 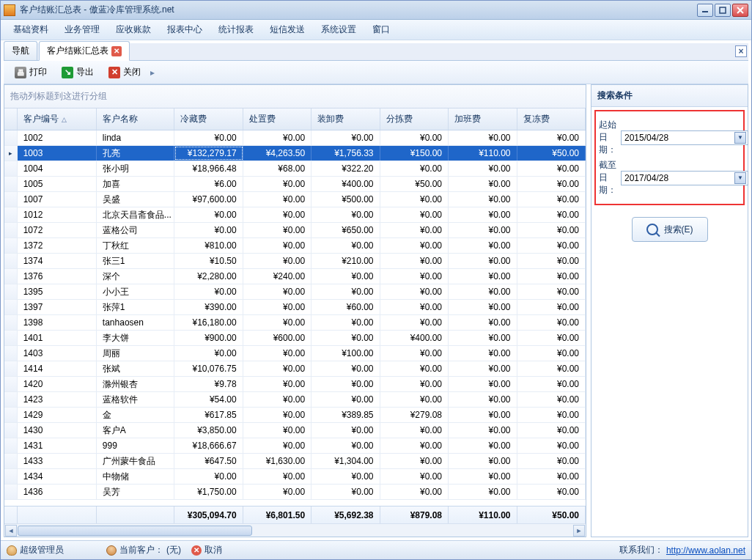 What do you see at coordinates (295, 154) in the screenshot?
I see `table-row: ▸1003孔亮¥132,279.17¥4,263.50¥1,756.33¥150…` at bounding box center [295, 154].